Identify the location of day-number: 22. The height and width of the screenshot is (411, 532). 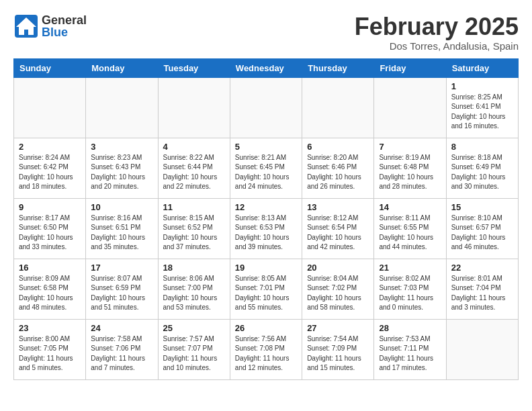
(482, 267).